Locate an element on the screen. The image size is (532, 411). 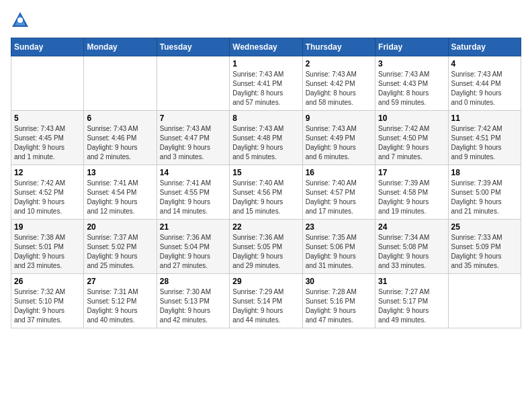
day-number: 18 is located at coordinates (485, 173).